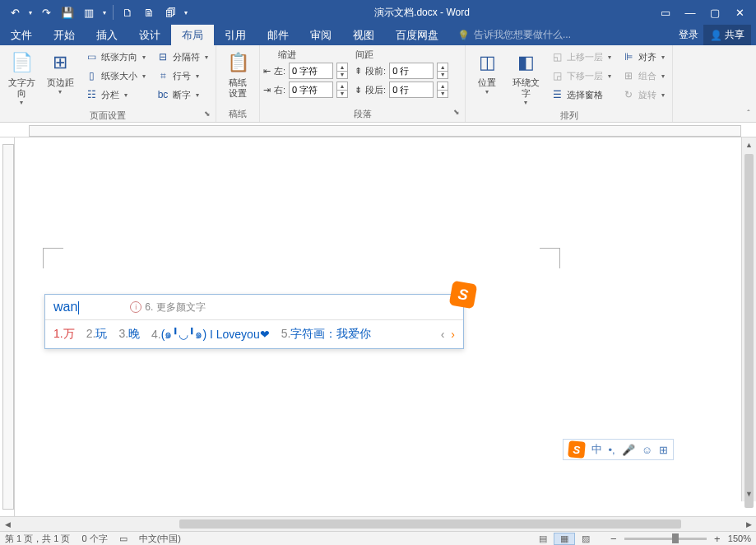 Image resolution: width=756 pixels, height=545 pixels. Describe the element at coordinates (647, 450) in the screenshot. I see `ime-emoji-button: ☺` at that location.